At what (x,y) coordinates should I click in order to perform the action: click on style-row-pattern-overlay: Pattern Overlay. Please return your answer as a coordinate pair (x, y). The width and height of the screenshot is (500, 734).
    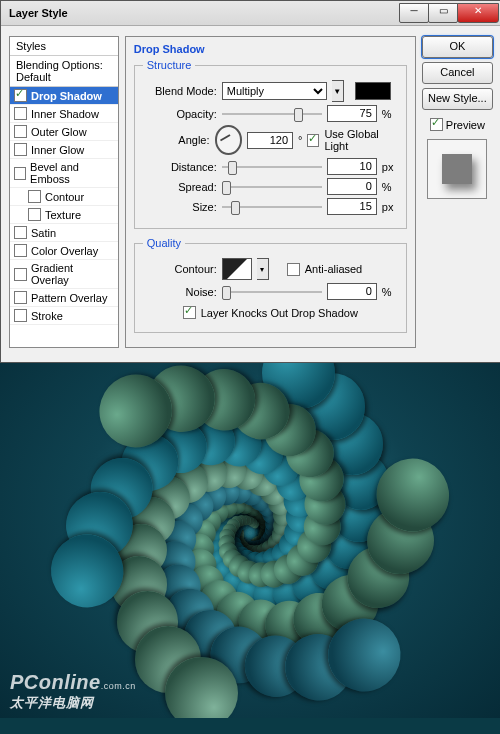
    Looking at the image, I should click on (64, 298).